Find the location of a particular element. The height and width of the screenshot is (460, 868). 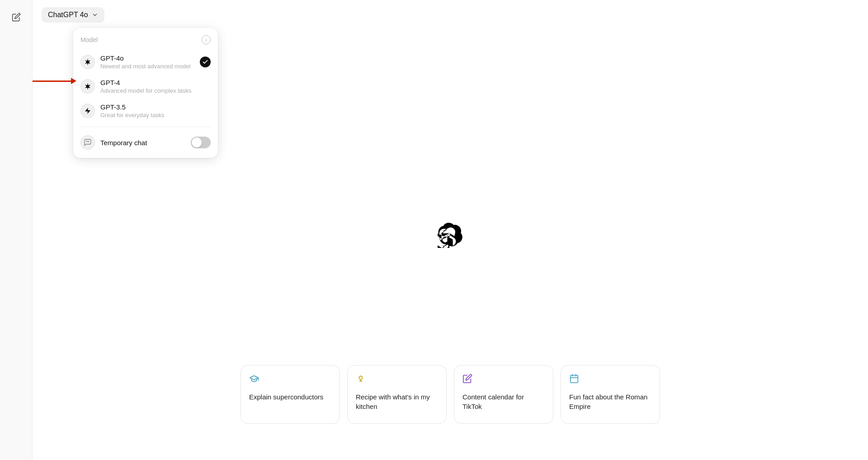

suggestion-card-3: Content calendar for TikTok is located at coordinates (504, 394).